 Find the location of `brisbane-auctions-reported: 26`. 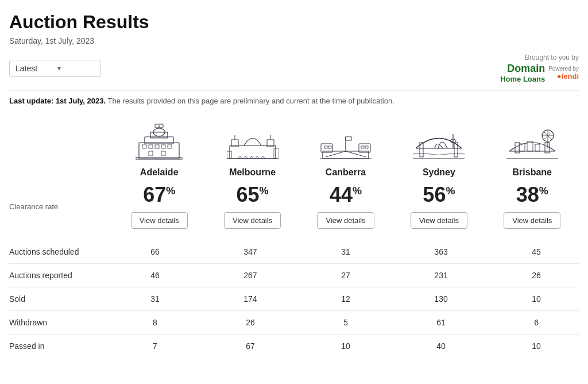

brisbane-auctions-reported: 26 is located at coordinates (536, 276).